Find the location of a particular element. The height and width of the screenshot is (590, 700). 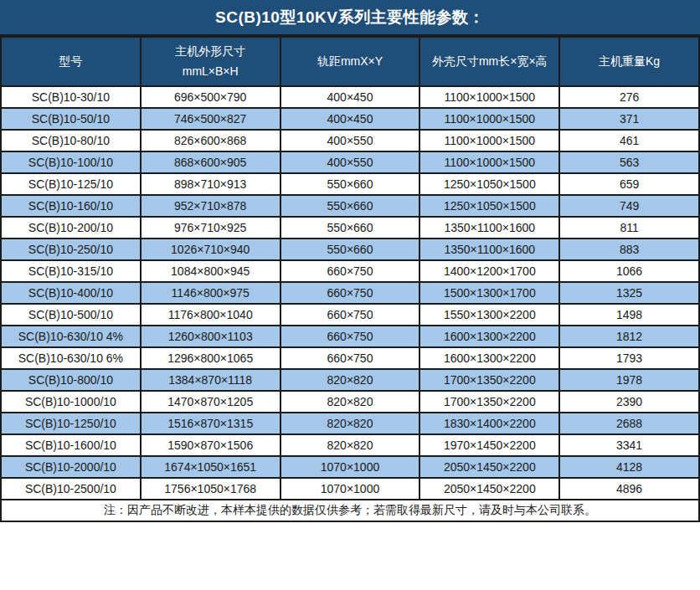

table-cell: SC(B)10-80/10 is located at coordinates (70, 141).